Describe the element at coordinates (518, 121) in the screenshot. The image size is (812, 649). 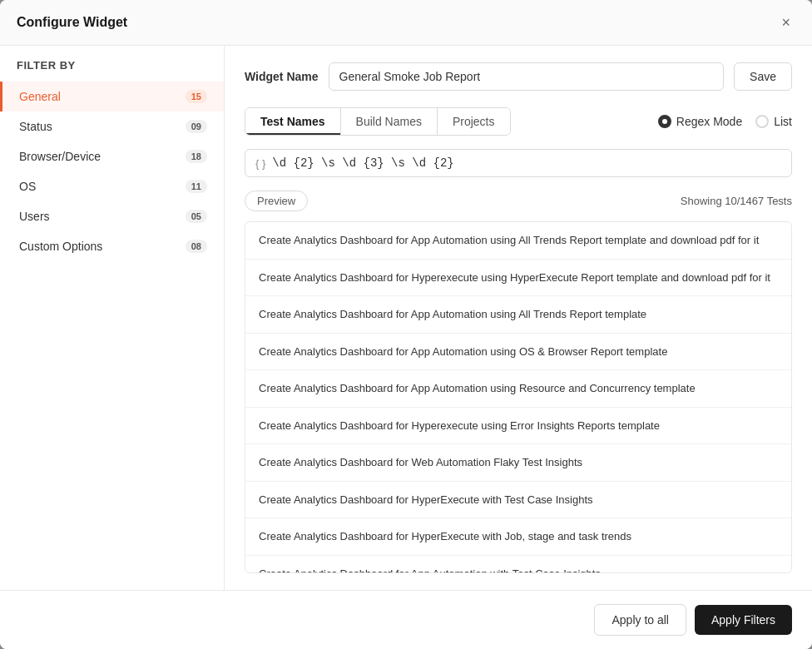
I see `tabs-row: Test Names Build Names Projects Regex Mo…` at that location.